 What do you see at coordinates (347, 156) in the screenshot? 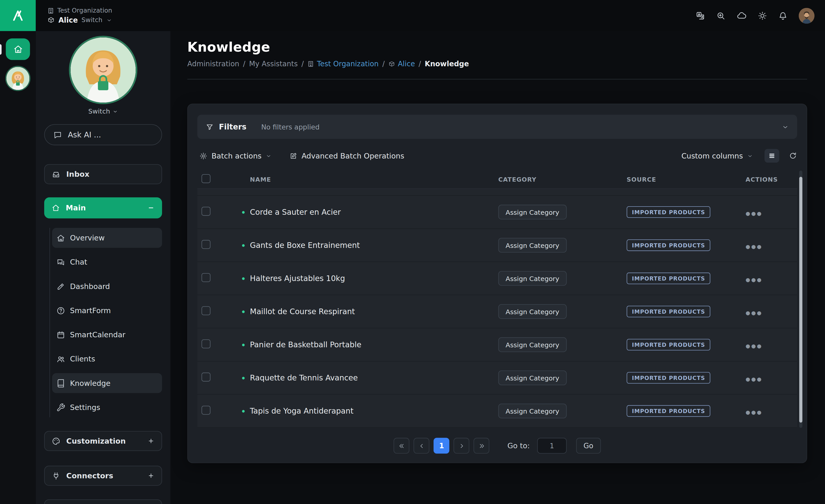
I see `advanced-batch-operations-button: Advanced Batch Operations` at bounding box center [347, 156].